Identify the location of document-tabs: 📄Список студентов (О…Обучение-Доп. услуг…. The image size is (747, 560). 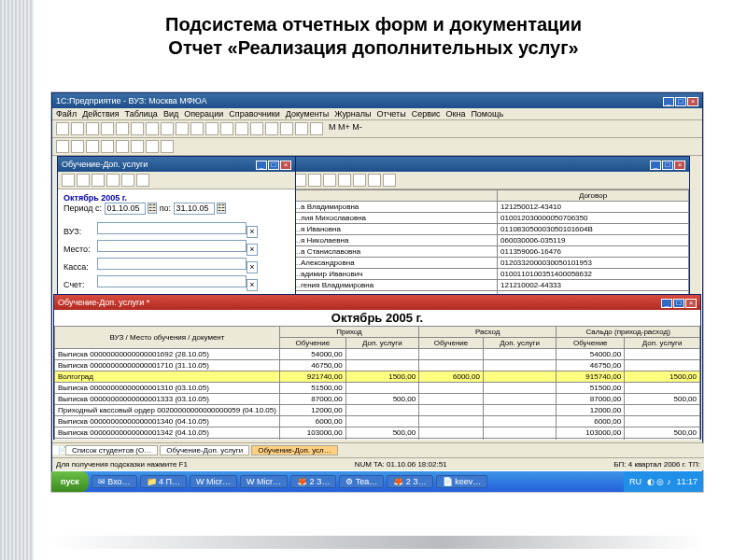
(378, 450).